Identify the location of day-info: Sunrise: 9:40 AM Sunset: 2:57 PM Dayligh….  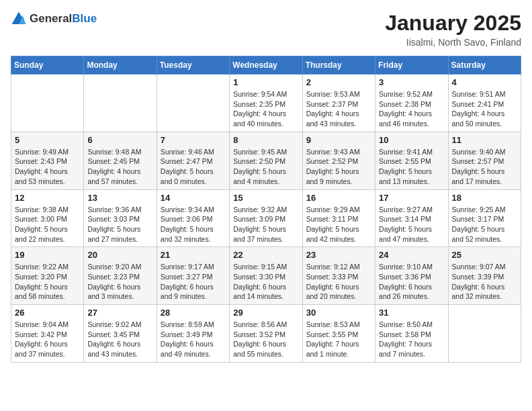
(485, 167).